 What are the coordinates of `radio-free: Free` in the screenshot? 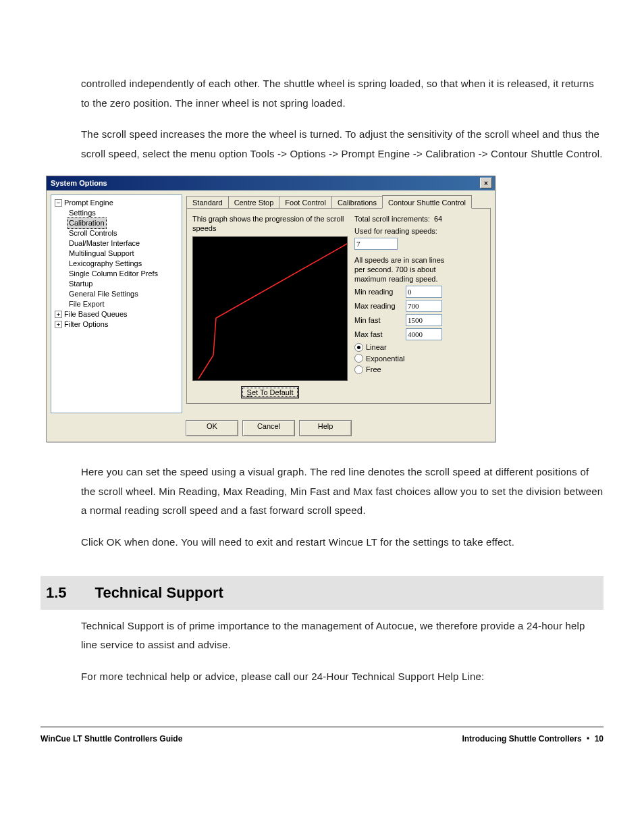 It's located at (420, 369).